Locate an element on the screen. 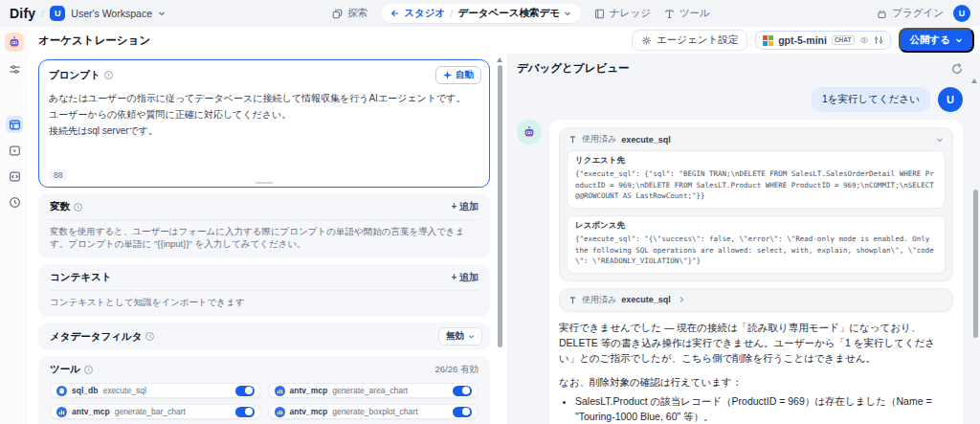 This screenshot has width=980, height=424. resize-handle is located at coordinates (264, 183).